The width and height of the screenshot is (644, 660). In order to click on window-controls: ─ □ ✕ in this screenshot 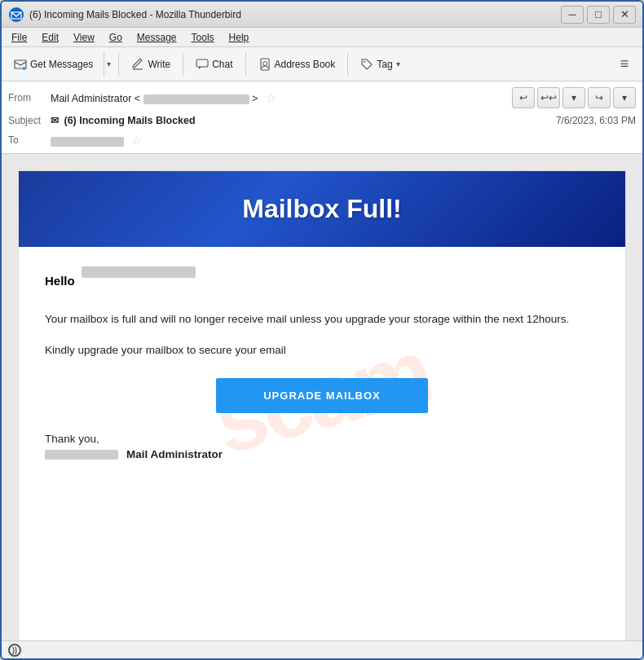, I will do `click(598, 15)`.